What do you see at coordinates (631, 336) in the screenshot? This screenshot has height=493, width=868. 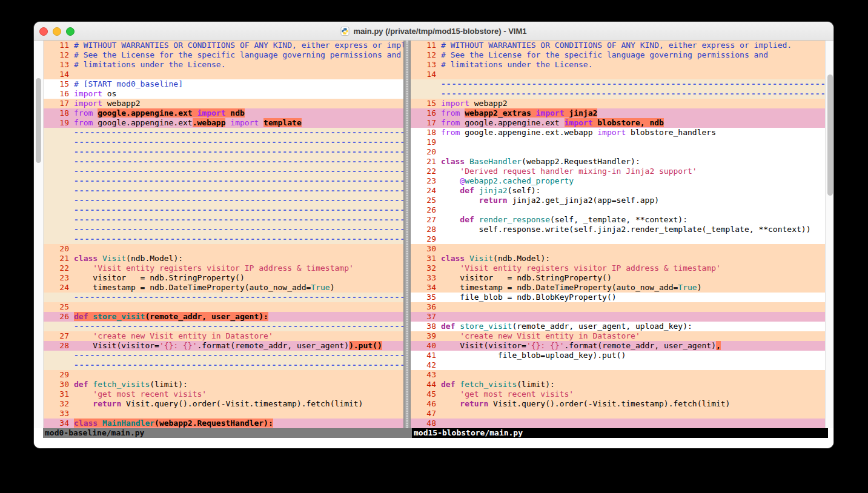 I see `code-text: 'create new Visit entity in Datastore'` at bounding box center [631, 336].